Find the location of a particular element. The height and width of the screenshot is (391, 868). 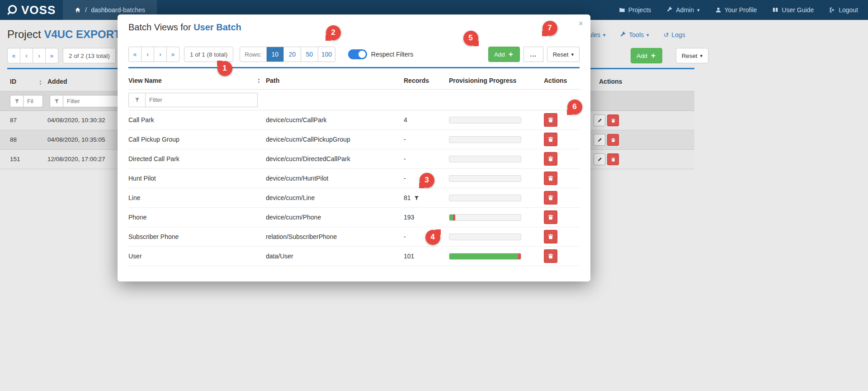

history-icon: ↺ is located at coordinates (666, 35).